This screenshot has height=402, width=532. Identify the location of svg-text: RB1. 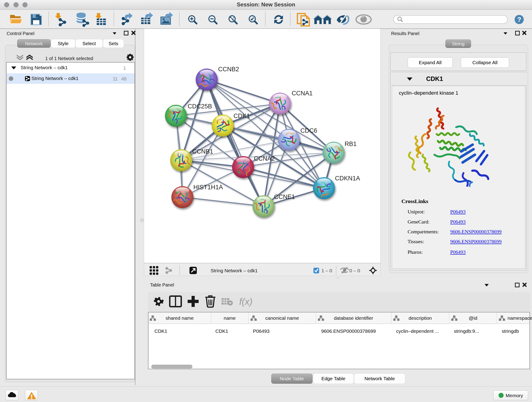
(351, 144).